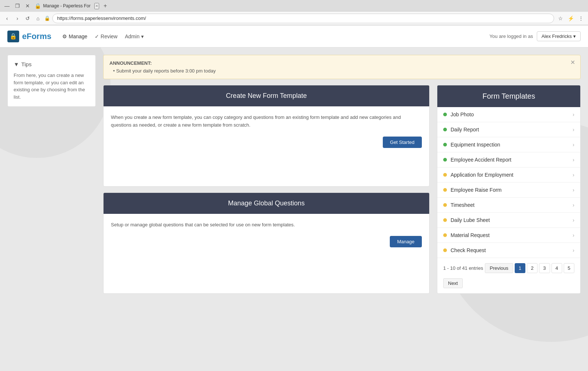 The height and width of the screenshot is (371, 588). What do you see at coordinates (535, 36) in the screenshot?
I see `user-area: You are logged in as Alex Fredricks ▾` at bounding box center [535, 36].